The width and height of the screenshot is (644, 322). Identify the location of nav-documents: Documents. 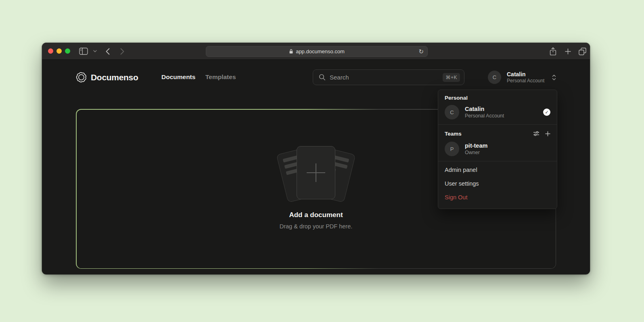
(178, 77).